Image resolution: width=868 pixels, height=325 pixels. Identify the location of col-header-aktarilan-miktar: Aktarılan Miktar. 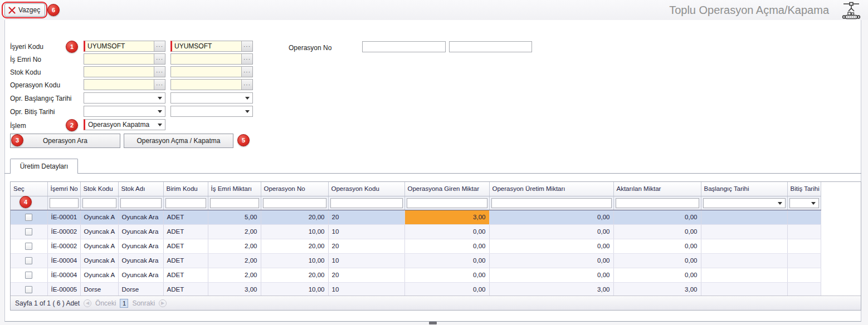
(657, 189).